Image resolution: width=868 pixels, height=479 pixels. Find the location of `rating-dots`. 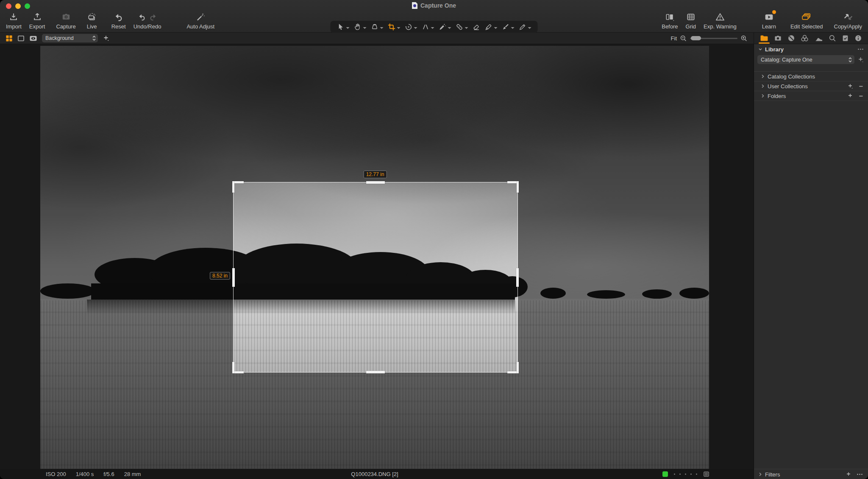

rating-dots is located at coordinates (686, 474).